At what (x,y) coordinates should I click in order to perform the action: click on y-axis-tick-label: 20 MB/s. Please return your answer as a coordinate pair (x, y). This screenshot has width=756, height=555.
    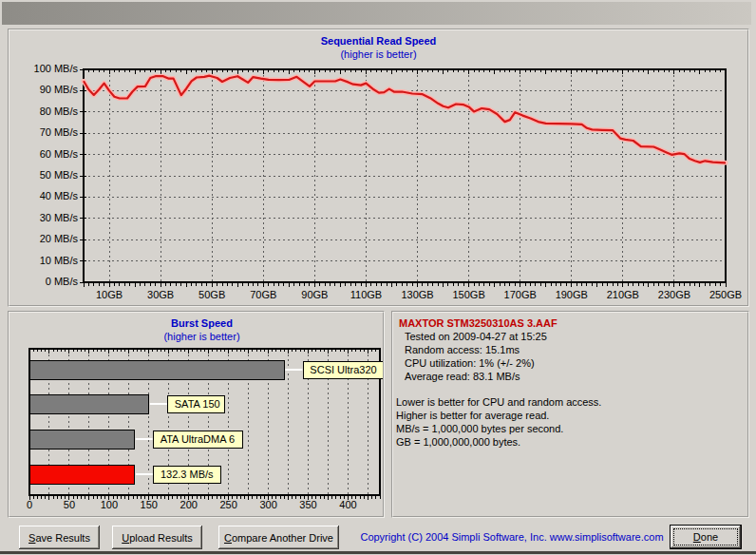
    Looking at the image, I should click on (44, 239).